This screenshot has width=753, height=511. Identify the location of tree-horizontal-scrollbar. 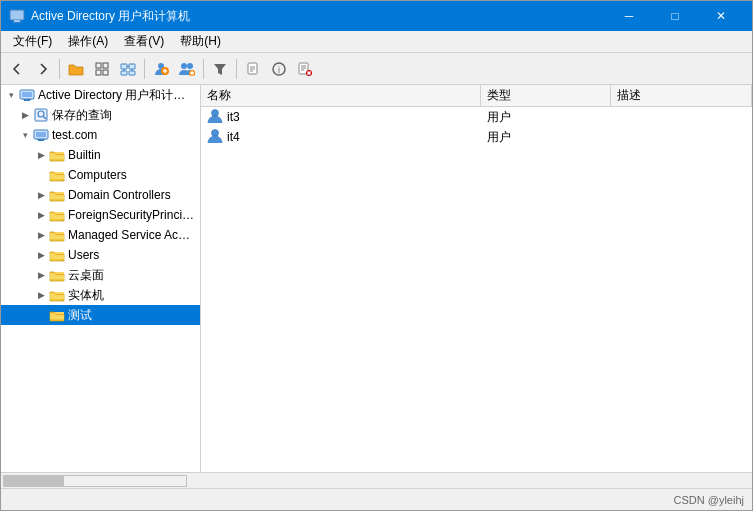
(95, 481).